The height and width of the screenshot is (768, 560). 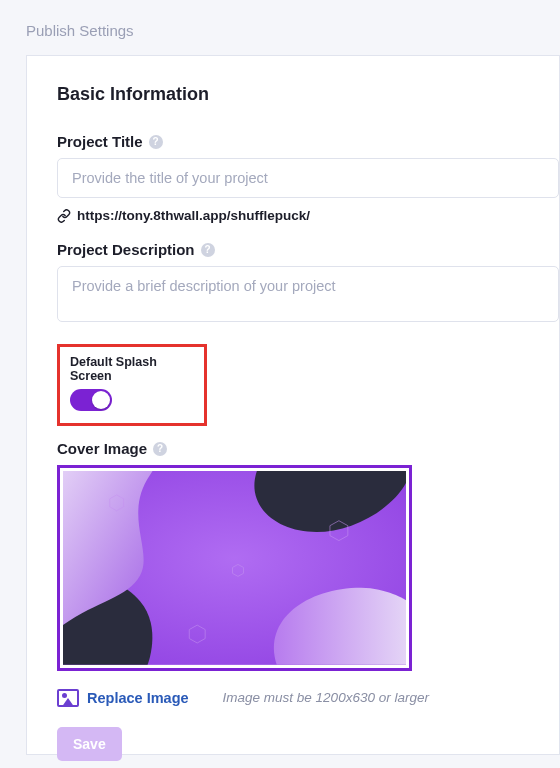 What do you see at coordinates (308, 178) in the screenshot?
I see `project-title-group: Project Title ? https://tony.8thwall.app…` at bounding box center [308, 178].